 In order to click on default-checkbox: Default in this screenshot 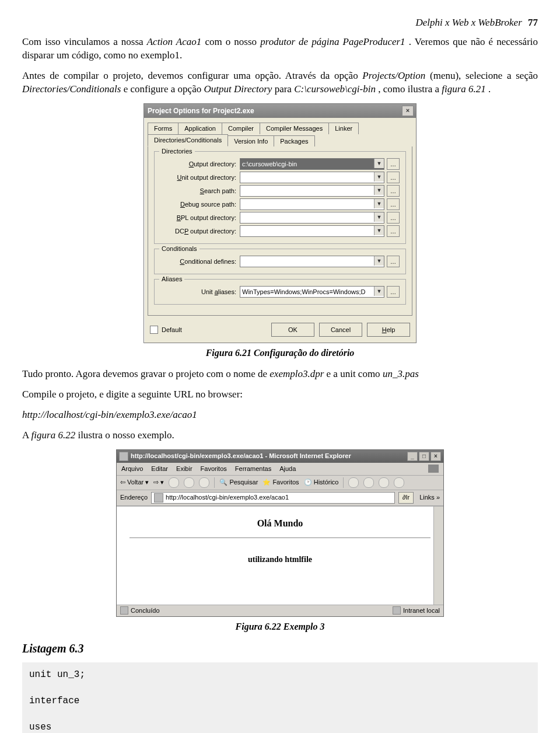, I will do `click(166, 330)`.